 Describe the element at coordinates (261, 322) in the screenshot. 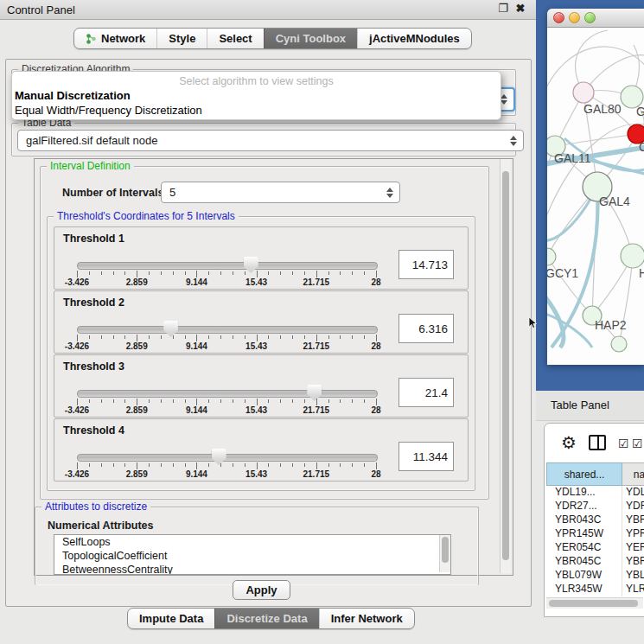

I see `threshold-panel-2: Threshold 2-3.4262.8599.14415.4321.71528…` at that location.